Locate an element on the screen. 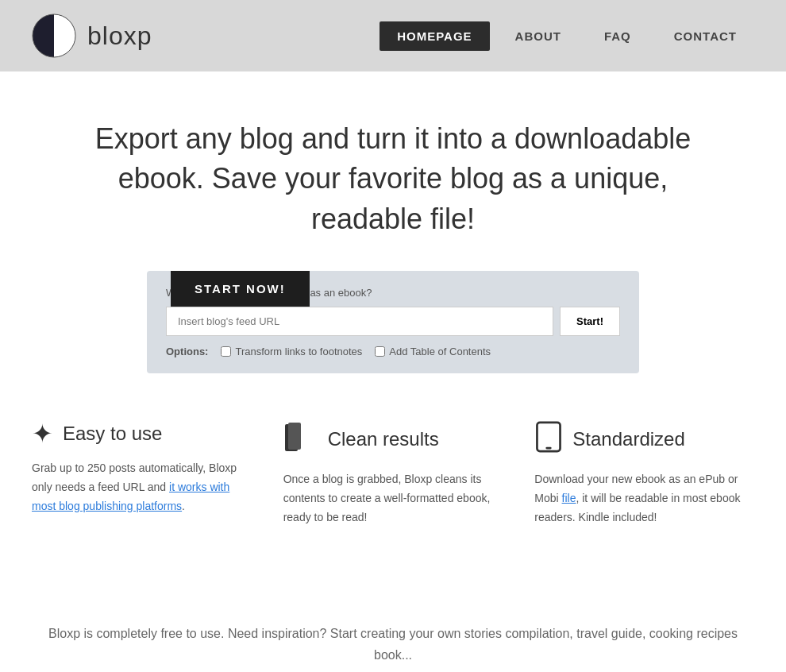 The height and width of the screenshot is (672, 786). feature-3-desc: Download your new ebook as an ePub or Mo… is located at coordinates (645, 499).